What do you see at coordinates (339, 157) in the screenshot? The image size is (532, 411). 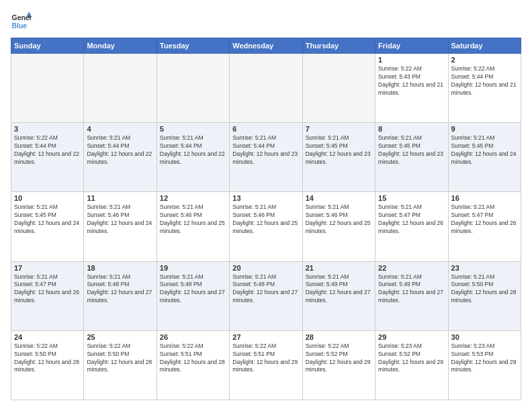 I see `day-cell: 7Sunrise: 5:21 AMSunset: 5:45 PMDaylight…` at bounding box center [339, 157].